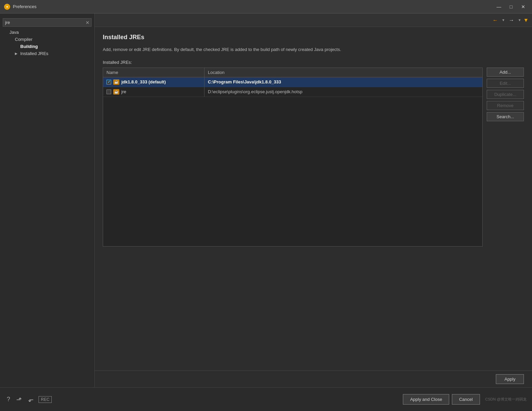  I want to click on edit-button: Edit..., so click(505, 83).